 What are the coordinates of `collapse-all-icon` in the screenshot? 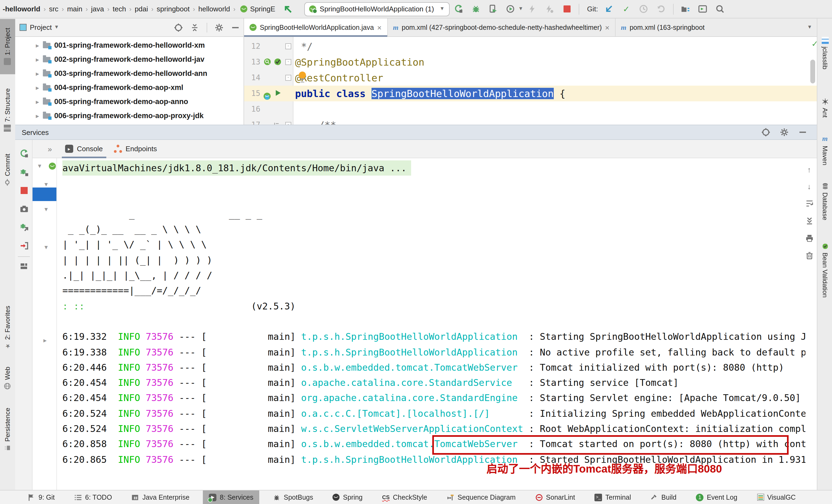 It's located at (194, 27).